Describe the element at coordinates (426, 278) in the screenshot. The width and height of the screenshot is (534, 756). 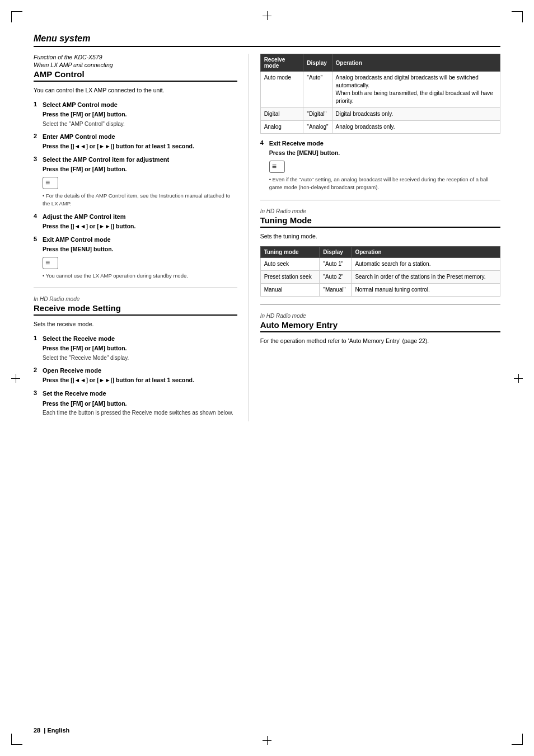
I see `tuning-row2-operation: Search in order of the stations in the P…` at that location.